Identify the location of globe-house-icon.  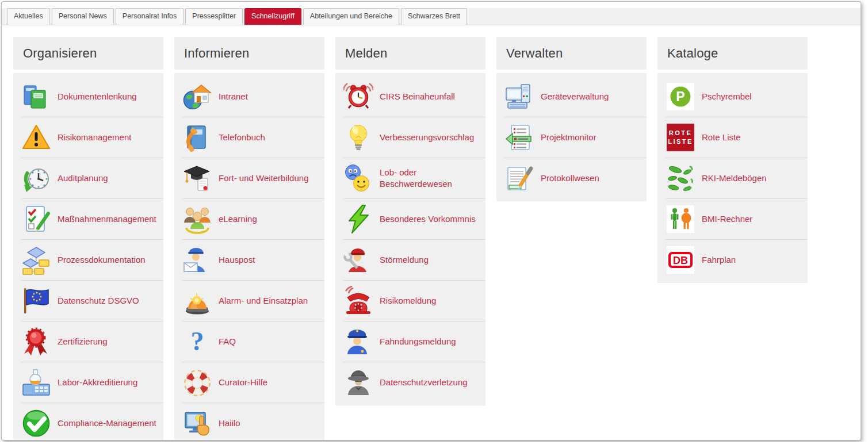
(197, 97).